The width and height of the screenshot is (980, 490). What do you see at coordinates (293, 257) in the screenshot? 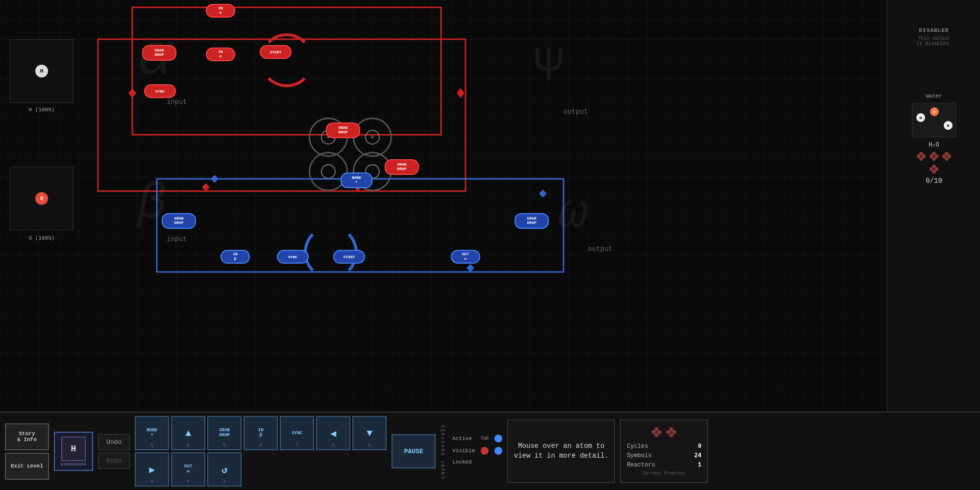
I see `node-sync-blue: SYNC` at bounding box center [293, 257].